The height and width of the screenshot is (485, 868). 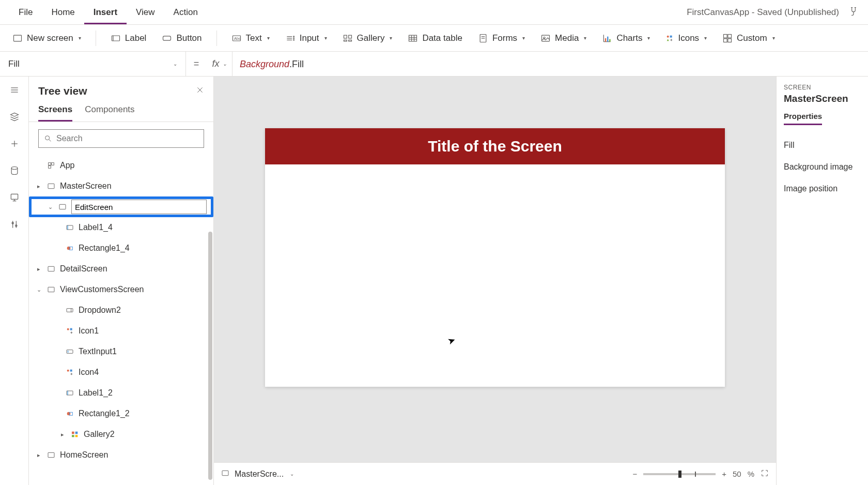 What do you see at coordinates (99, 434) in the screenshot?
I see `tree-node-label: Gallery2` at bounding box center [99, 434].